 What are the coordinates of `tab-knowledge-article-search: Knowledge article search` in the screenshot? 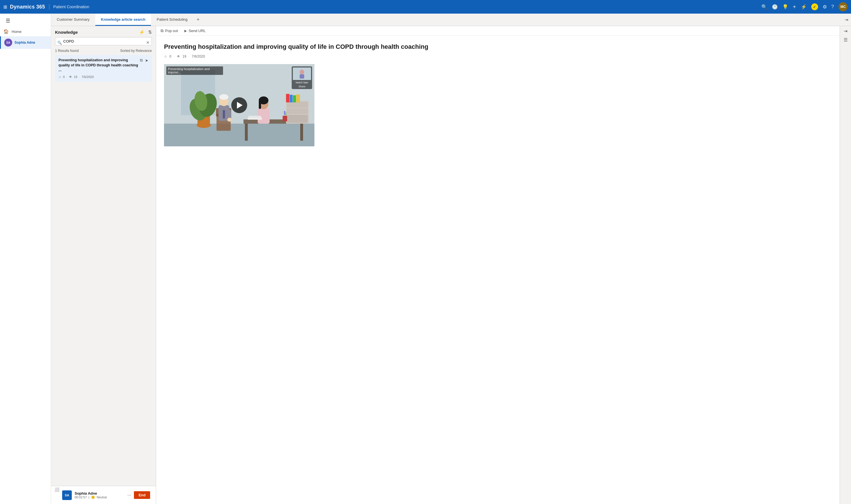 It's located at (123, 20).